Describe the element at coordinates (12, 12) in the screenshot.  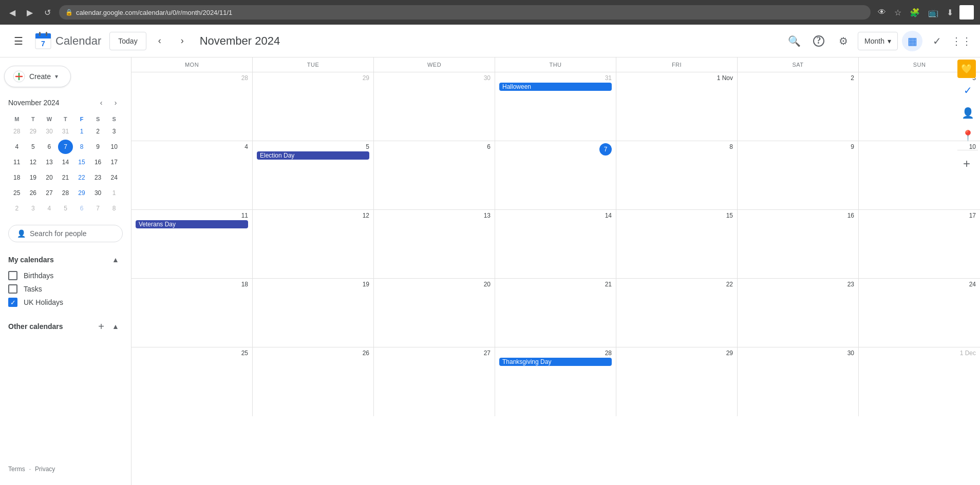
I see `back-button: ◀` at that location.